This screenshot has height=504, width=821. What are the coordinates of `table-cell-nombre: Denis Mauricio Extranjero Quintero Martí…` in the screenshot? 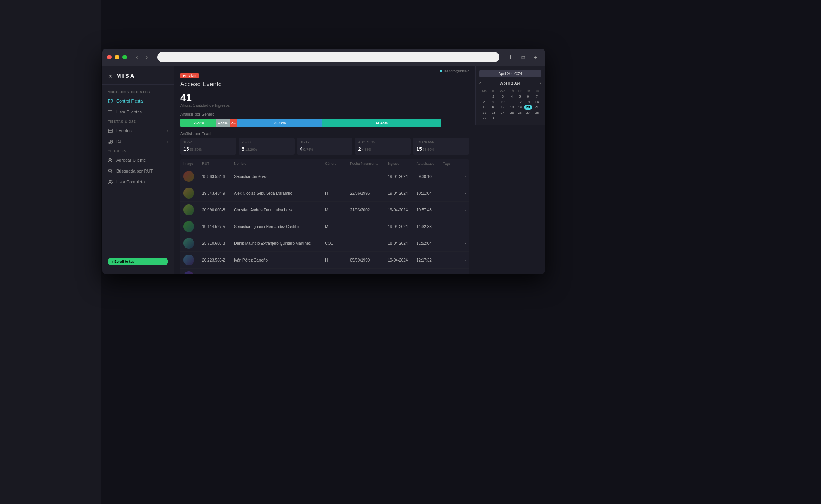 It's located at (276, 243).